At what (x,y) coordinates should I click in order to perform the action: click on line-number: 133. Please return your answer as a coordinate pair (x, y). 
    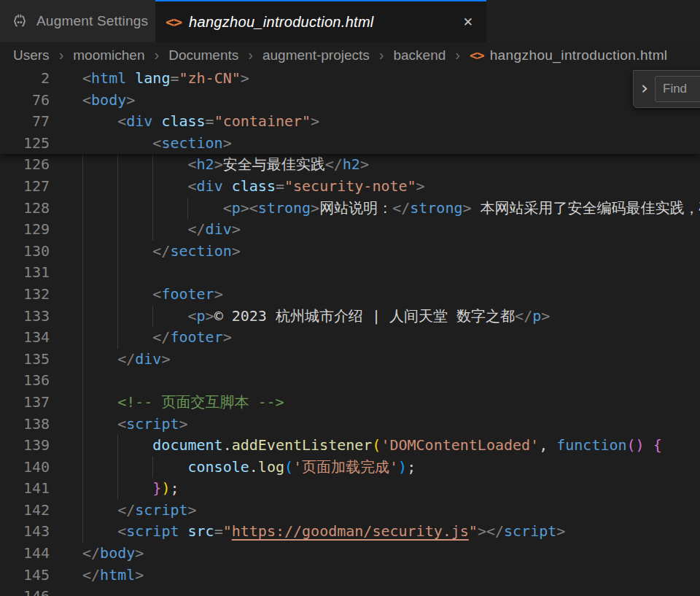
    Looking at the image, I should click on (25, 317).